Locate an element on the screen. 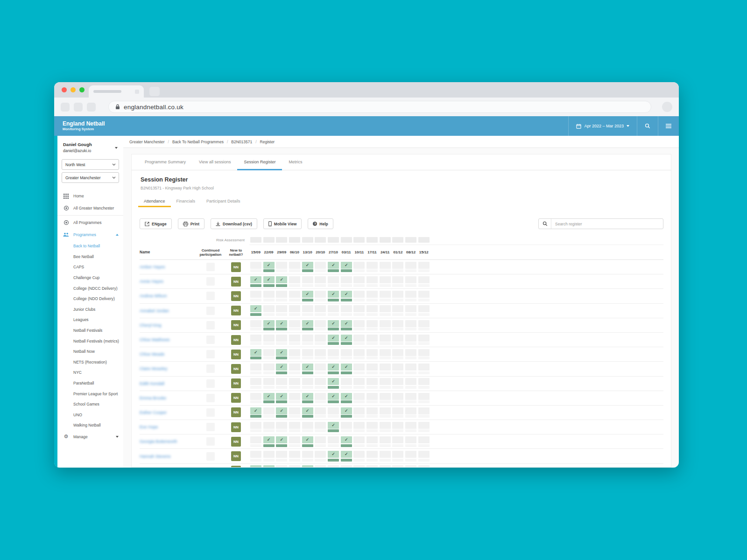 This screenshot has height=560, width=747. user-menu: Daniel Gough daniel@azuki.io is located at coordinates (91, 147).